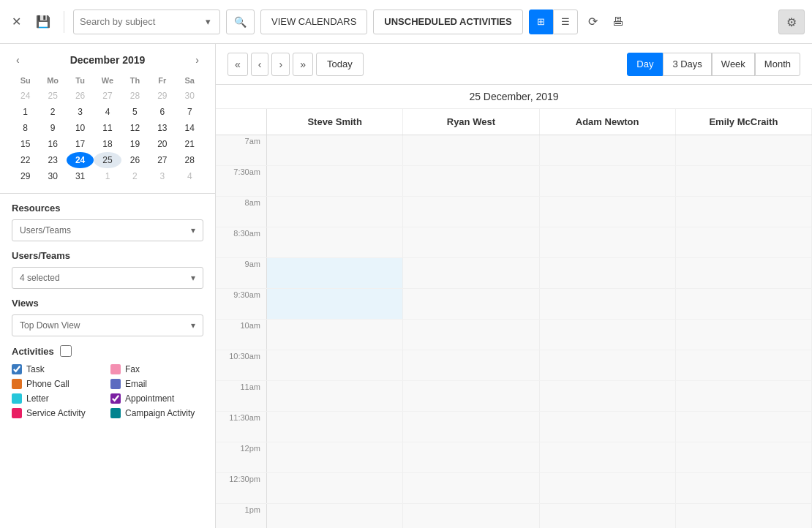 Image resolution: width=812 pixels, height=528 pixels. What do you see at coordinates (190, 128) in the screenshot?
I see `mini-cal-day: 14` at bounding box center [190, 128].